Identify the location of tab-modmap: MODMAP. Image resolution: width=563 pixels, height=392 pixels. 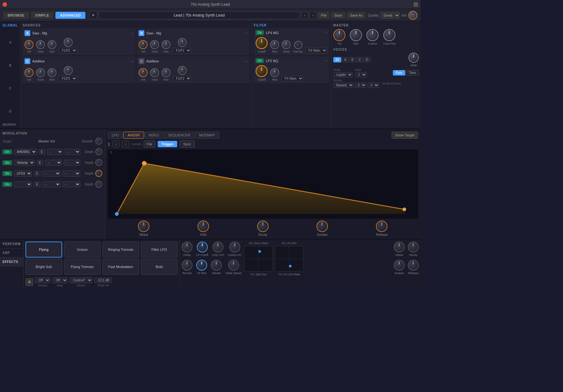
(207, 135).